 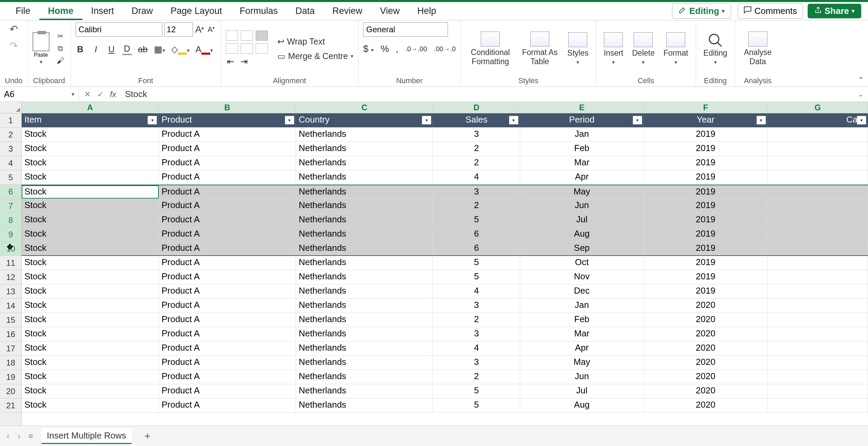 I want to click on shrink-font-button: A▾, so click(x=211, y=30).